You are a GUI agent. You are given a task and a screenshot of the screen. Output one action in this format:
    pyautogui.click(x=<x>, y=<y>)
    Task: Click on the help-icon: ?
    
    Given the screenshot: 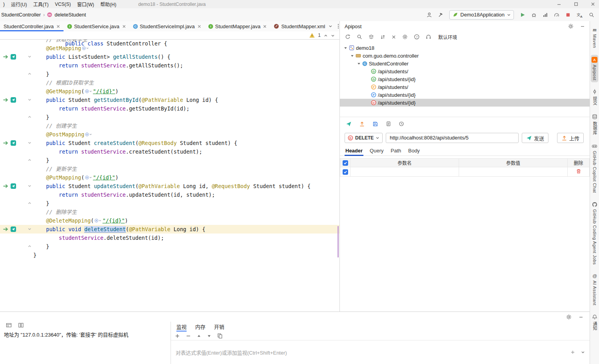 What is the action you would take?
    pyautogui.click(x=417, y=37)
    